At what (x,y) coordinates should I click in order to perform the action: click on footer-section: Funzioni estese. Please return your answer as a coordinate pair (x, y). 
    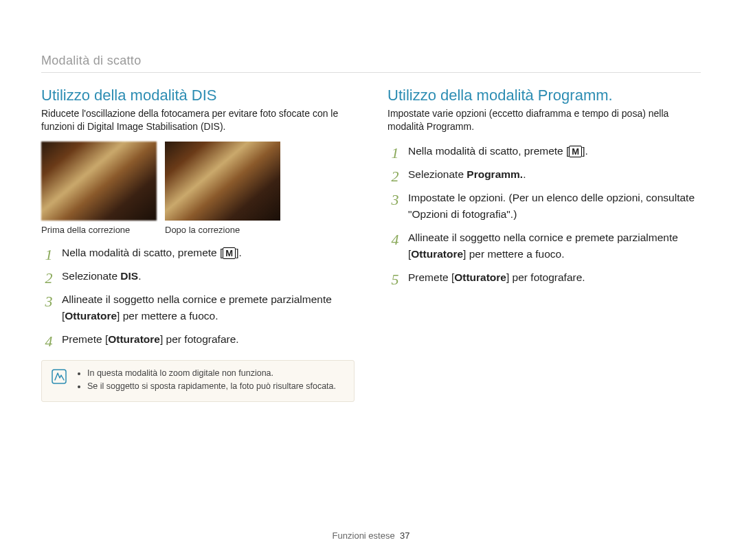
    Looking at the image, I should click on (364, 536).